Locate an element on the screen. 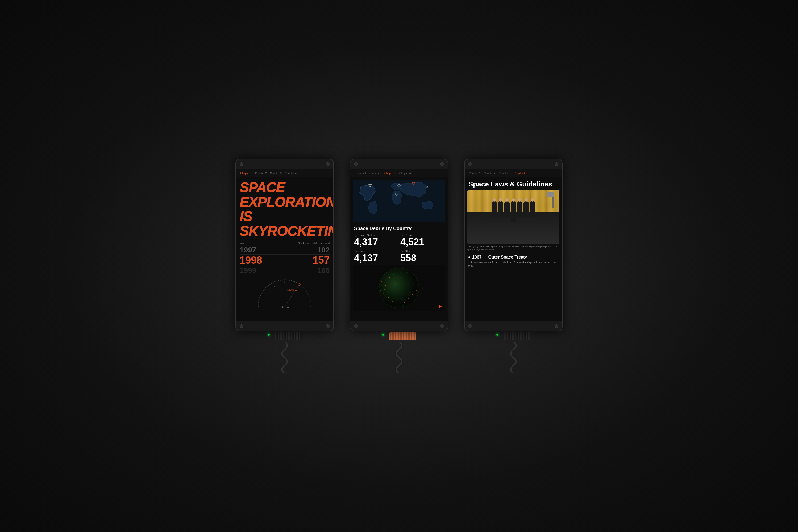  tab-chapter2-2: Chapter 2 is located at coordinates (375, 173).